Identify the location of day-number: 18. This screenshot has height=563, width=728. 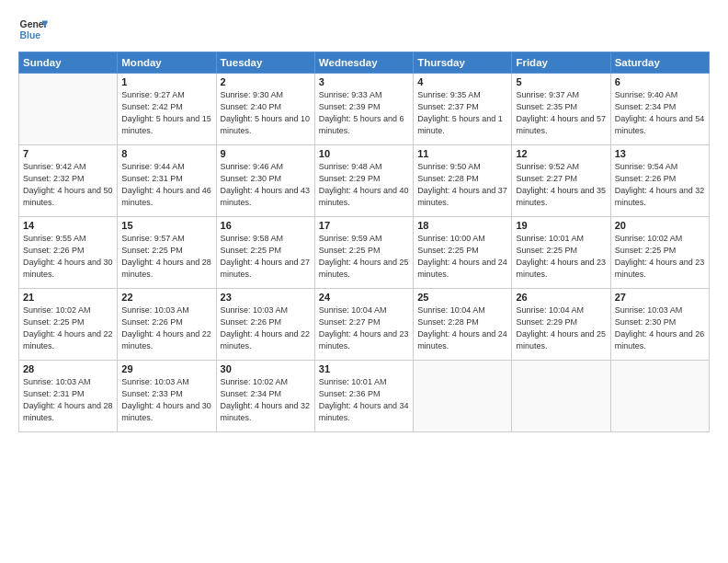
(462, 225).